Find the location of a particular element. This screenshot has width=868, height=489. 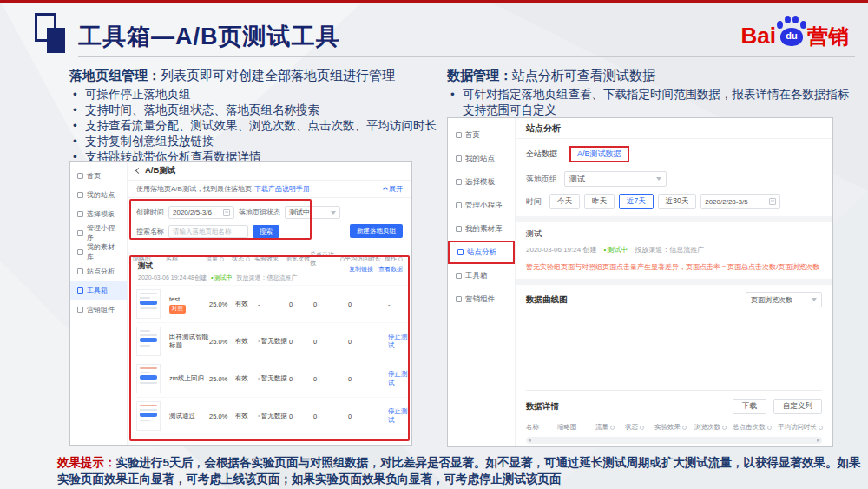

template-icon is located at coordinates (80, 214).